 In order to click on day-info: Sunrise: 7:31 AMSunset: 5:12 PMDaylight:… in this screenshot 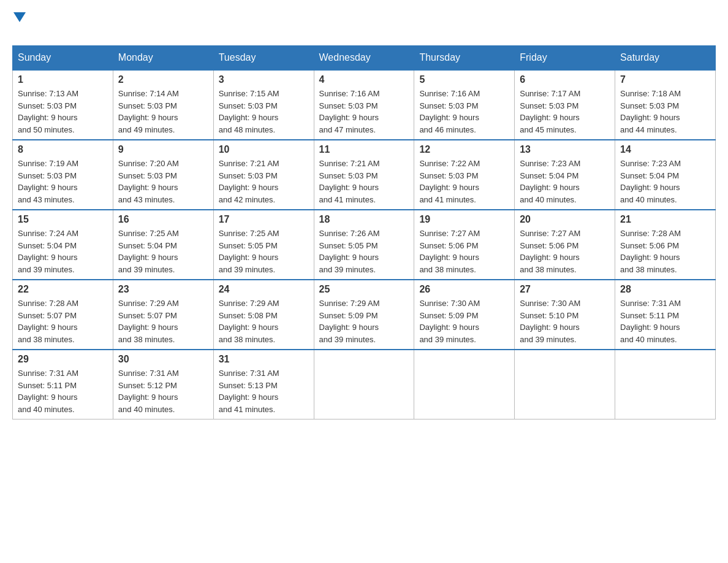, I will do `click(163, 391)`.